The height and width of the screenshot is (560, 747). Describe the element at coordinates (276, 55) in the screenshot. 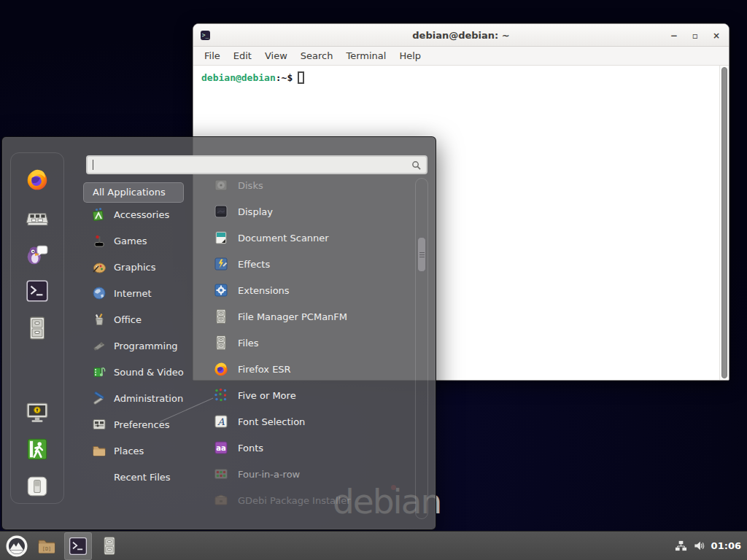

I see `menu-view: View` at that location.